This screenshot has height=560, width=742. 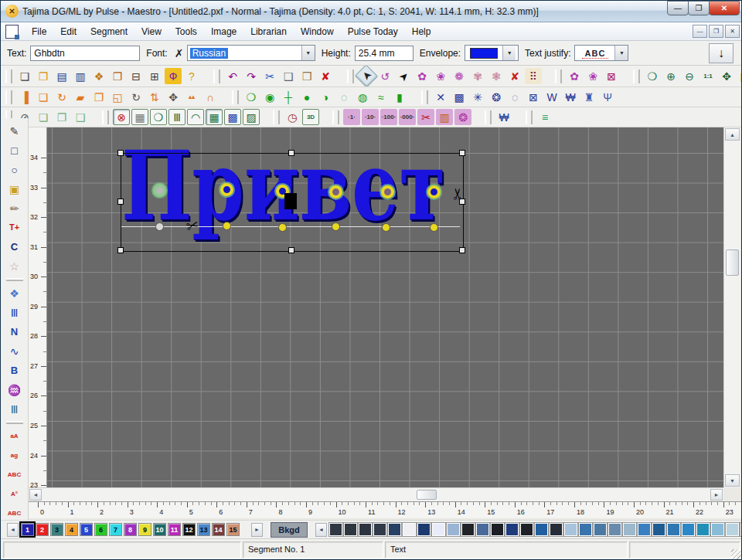 I want to click on column-fill-icon: ▮, so click(x=400, y=97).